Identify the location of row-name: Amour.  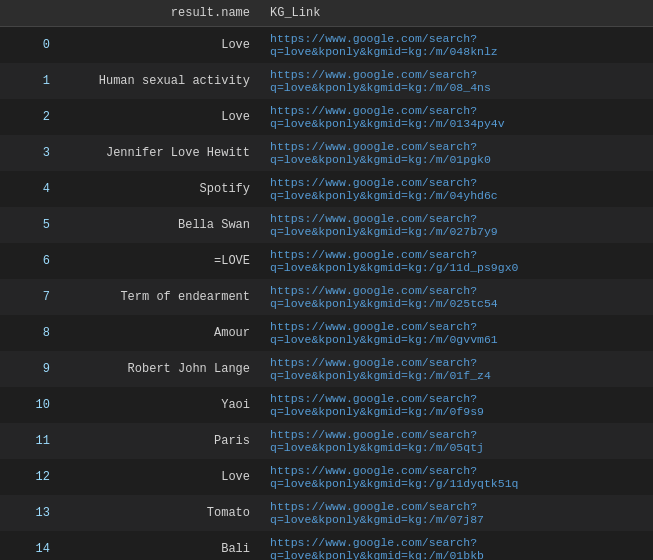
(160, 333).